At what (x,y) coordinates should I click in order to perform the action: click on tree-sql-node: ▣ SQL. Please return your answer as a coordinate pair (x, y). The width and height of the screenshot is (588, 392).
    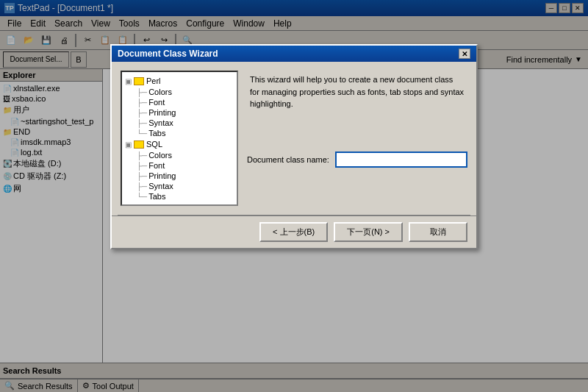
    Looking at the image, I should click on (179, 144).